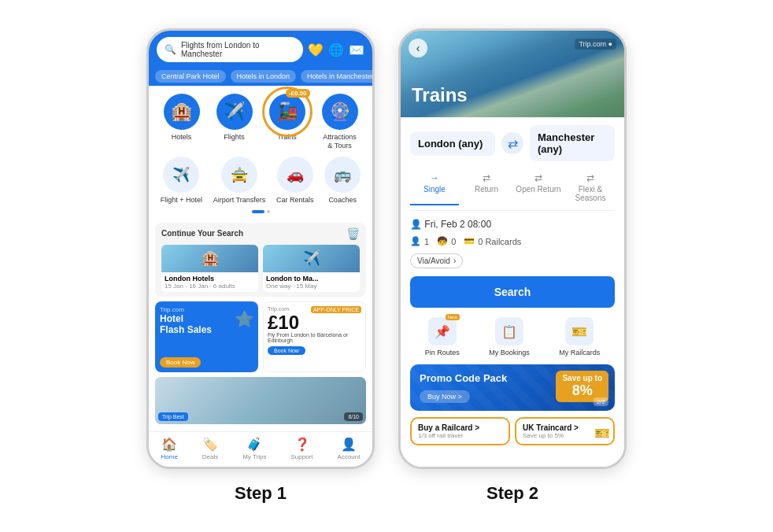 This screenshot has height=532, width=773. What do you see at coordinates (342, 175) in the screenshot?
I see `coaches-icon-circle: 🚌` at bounding box center [342, 175].